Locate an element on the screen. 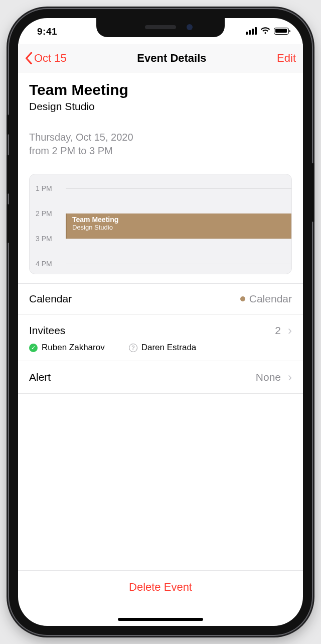 This screenshot has width=321, height=644. event-location: Design Studio is located at coordinates (160, 106).